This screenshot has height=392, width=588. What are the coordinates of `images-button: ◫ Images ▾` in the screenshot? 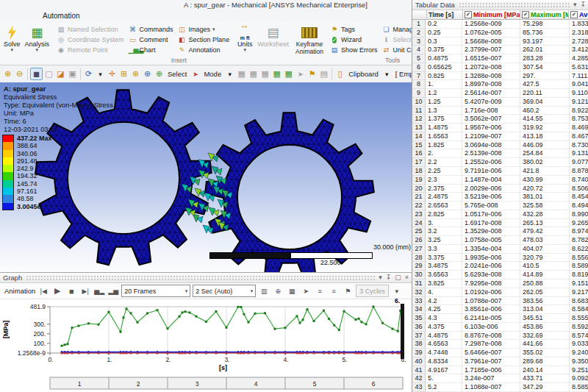 It's located at (204, 29).